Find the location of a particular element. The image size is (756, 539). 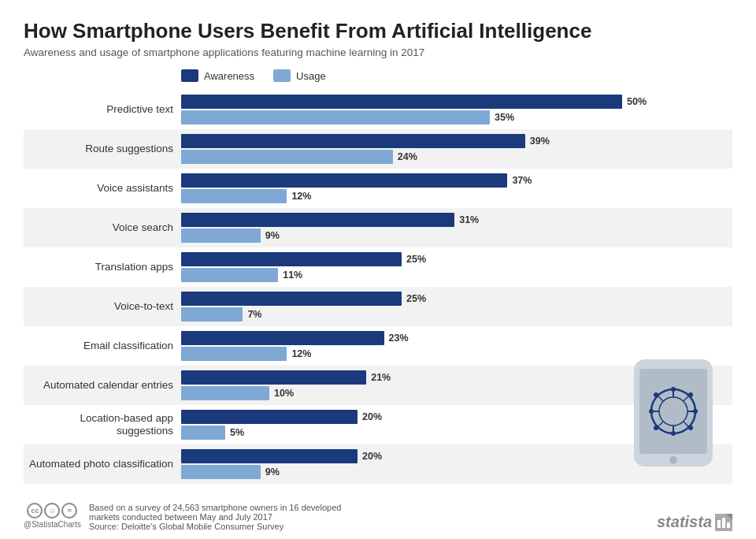

bars-group: 25%7% is located at coordinates (457, 307).